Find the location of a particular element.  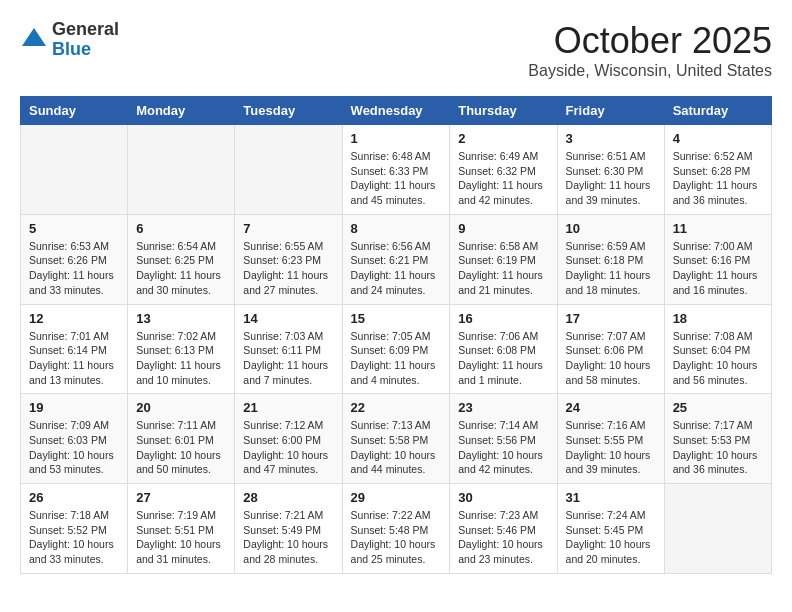

day-number: 3 is located at coordinates (611, 138).